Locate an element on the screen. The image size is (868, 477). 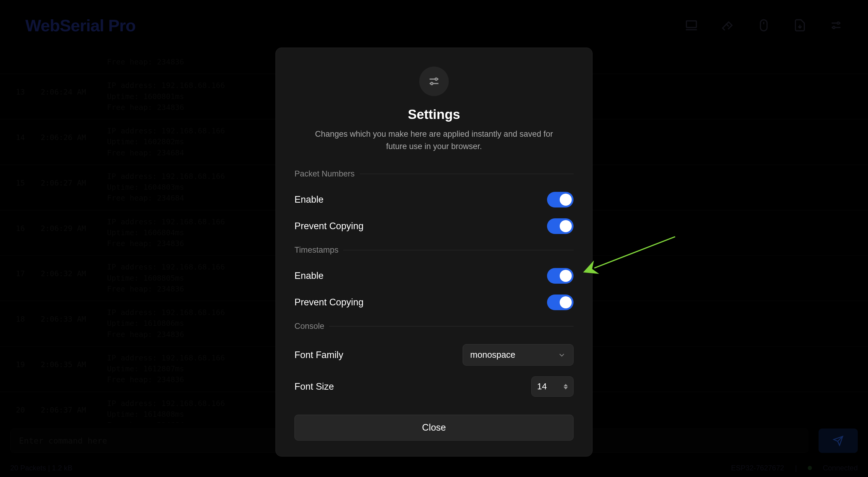
modal-header-icon is located at coordinates (434, 81).